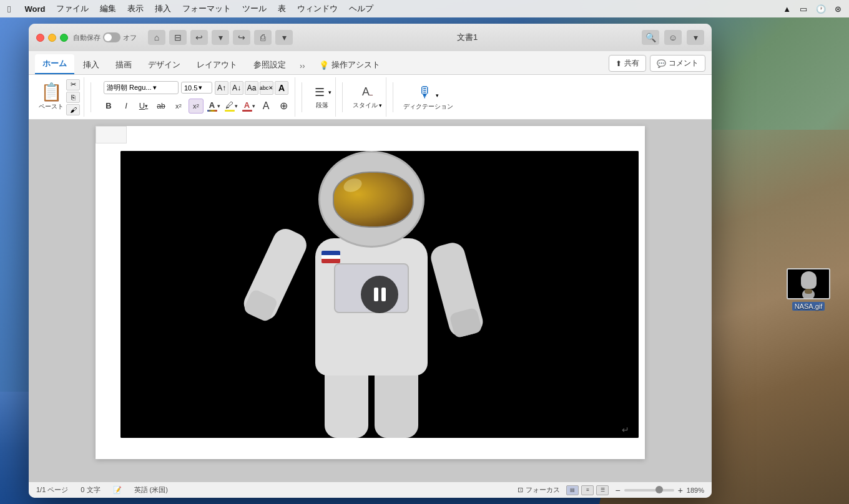 The image size is (849, 504). What do you see at coordinates (163, 9) in the screenshot?
I see `menu-insert: 挿入` at bounding box center [163, 9].